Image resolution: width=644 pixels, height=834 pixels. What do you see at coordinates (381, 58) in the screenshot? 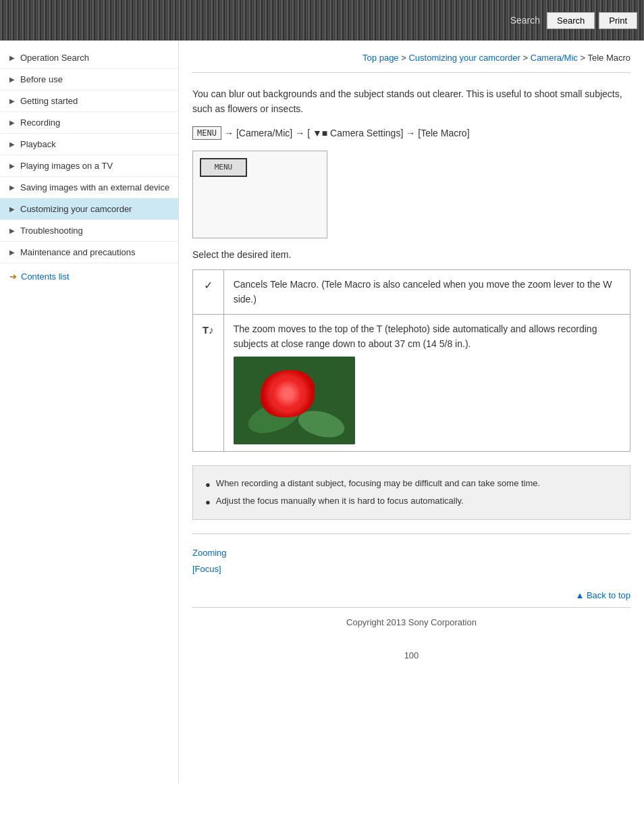
I see `breadcrumb-top-page: Top page` at bounding box center [381, 58].